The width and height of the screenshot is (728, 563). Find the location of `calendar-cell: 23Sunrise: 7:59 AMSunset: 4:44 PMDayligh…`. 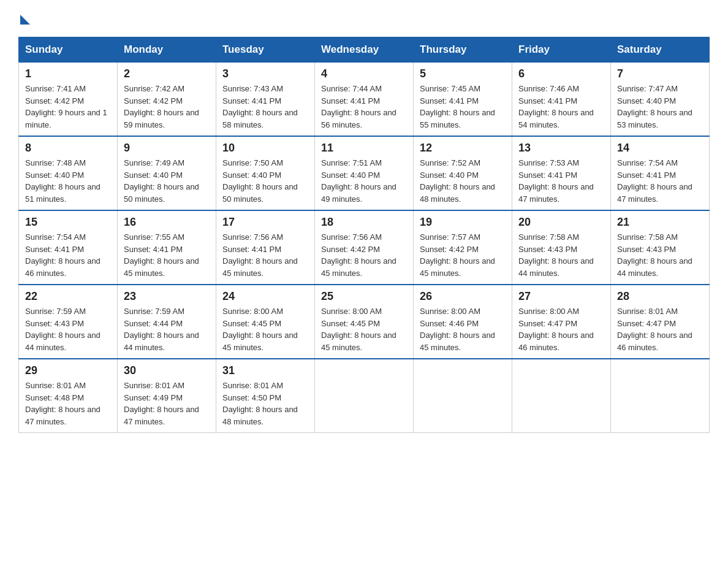

calendar-cell: 23Sunrise: 7:59 AMSunset: 4:44 PMDayligh… is located at coordinates (167, 321).